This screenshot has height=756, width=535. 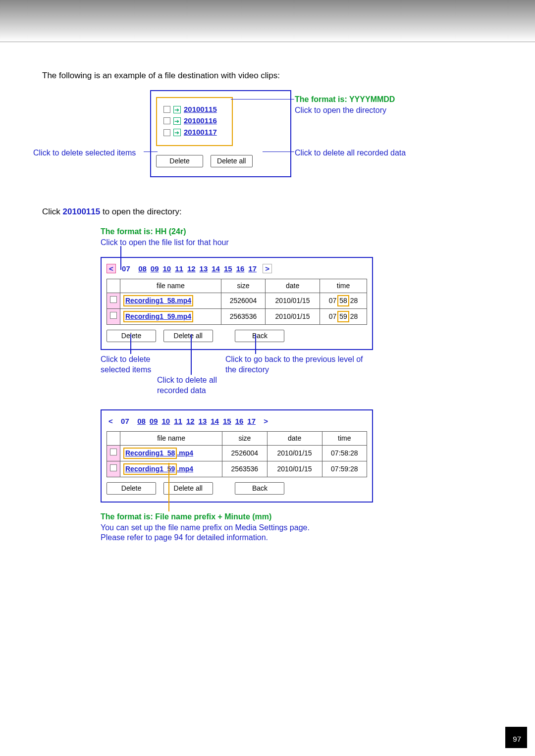 What do you see at coordinates (237, 316) in the screenshot?
I see `table-row: Recording1 59.mp4 2563536 2010/01/15 075…` at bounding box center [237, 316].